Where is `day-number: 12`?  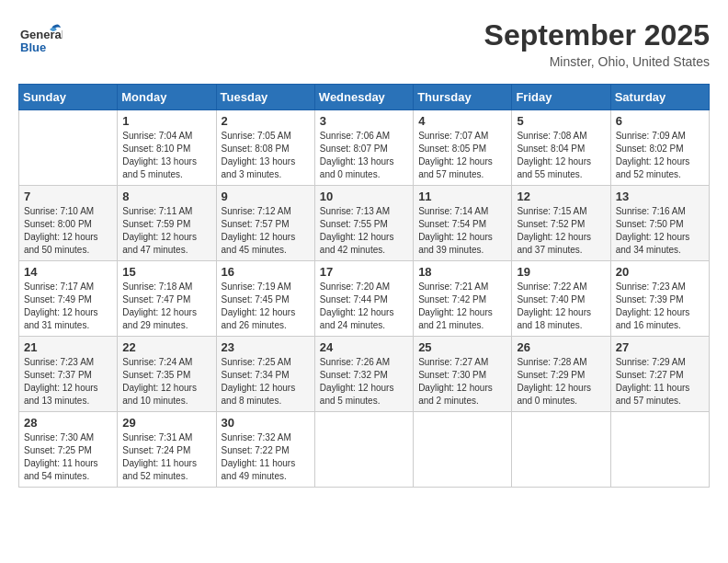
day-number: 12 is located at coordinates (561, 197).